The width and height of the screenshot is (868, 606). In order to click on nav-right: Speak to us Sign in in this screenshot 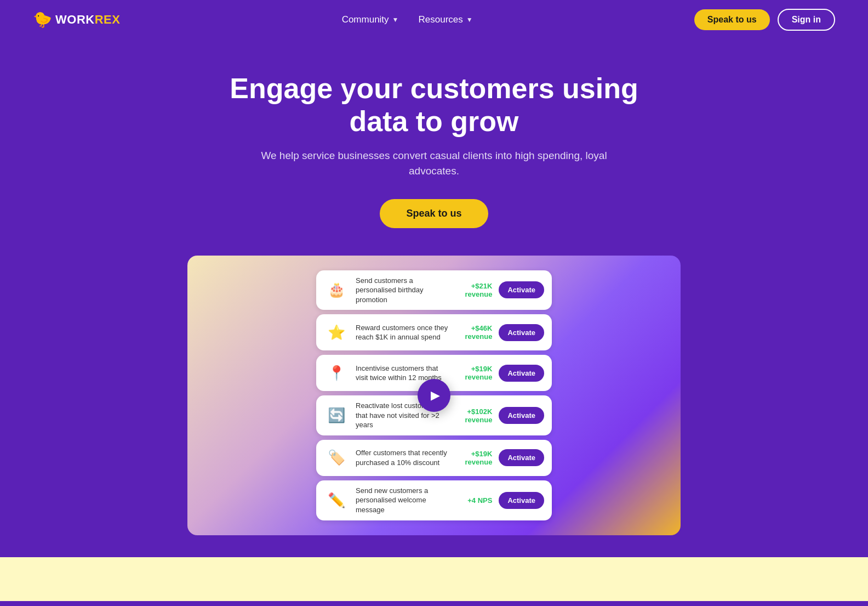, I will do `click(765, 20)`.